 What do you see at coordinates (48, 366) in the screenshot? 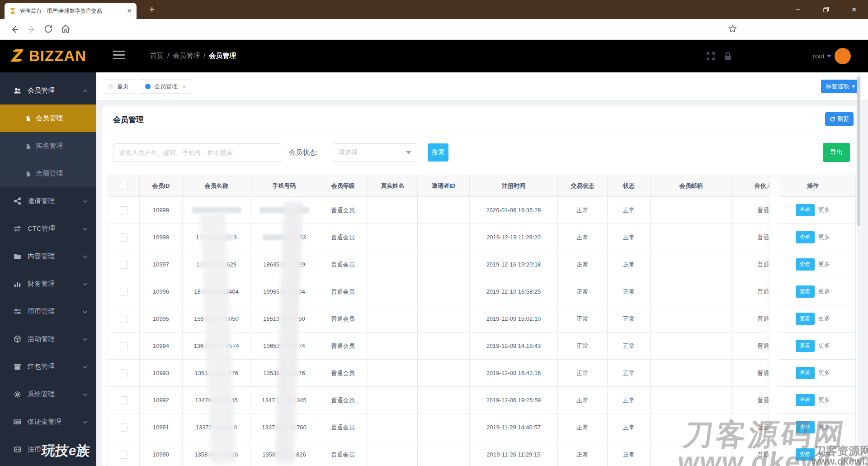
I see `sidebar-item-7: 红包管理` at bounding box center [48, 366].